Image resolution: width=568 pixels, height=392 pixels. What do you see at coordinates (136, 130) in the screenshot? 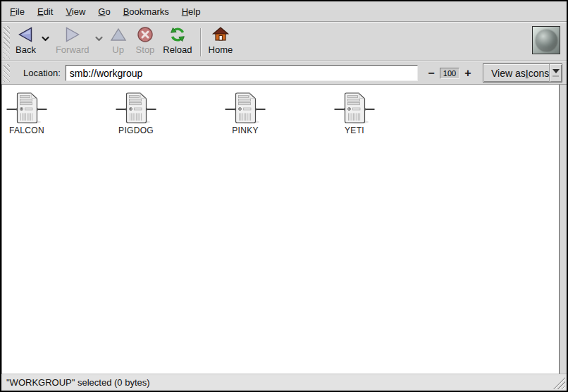
I see `icon-label: PIGDOG` at bounding box center [136, 130].